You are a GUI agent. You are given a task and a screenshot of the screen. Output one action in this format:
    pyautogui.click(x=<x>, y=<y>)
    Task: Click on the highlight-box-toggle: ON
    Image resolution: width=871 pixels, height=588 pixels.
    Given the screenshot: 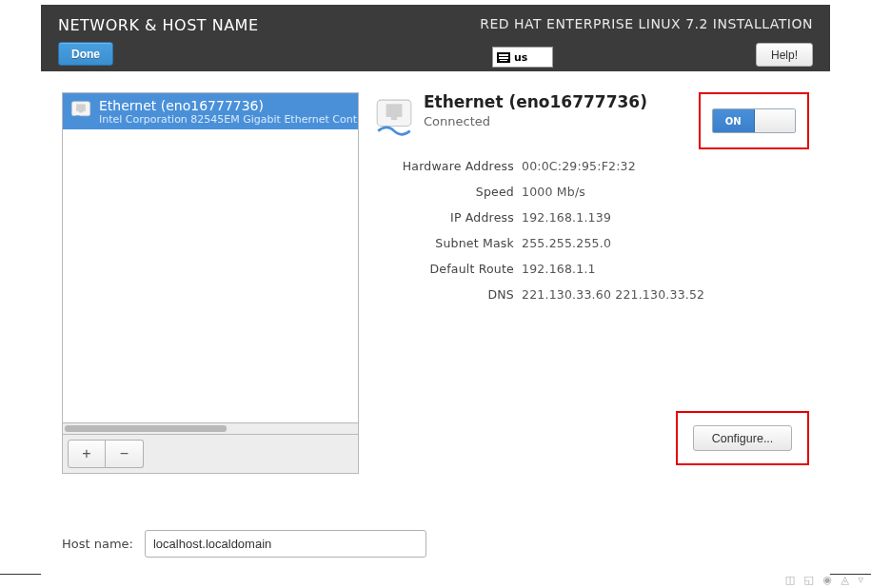 What is the action you would take?
    pyautogui.click(x=754, y=121)
    